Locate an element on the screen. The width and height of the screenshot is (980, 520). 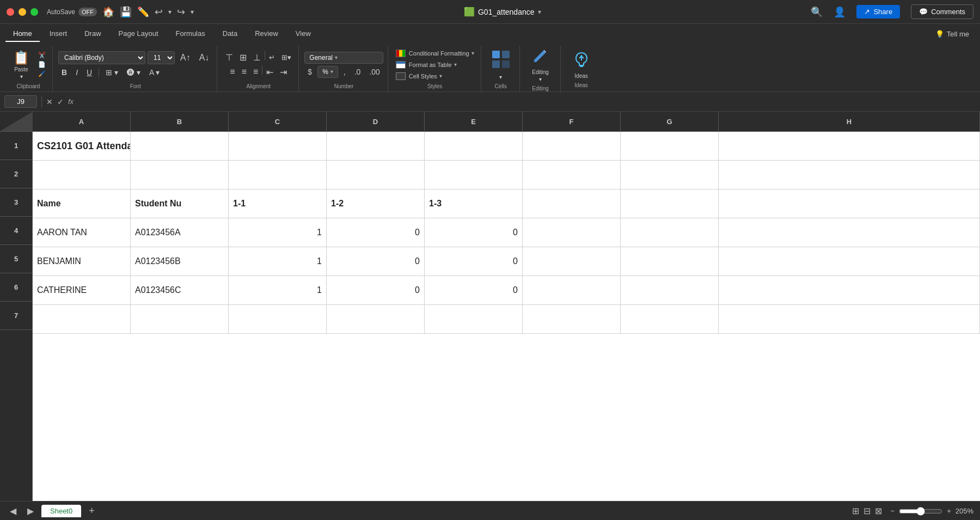
zoom-slider is located at coordinates (921, 511).